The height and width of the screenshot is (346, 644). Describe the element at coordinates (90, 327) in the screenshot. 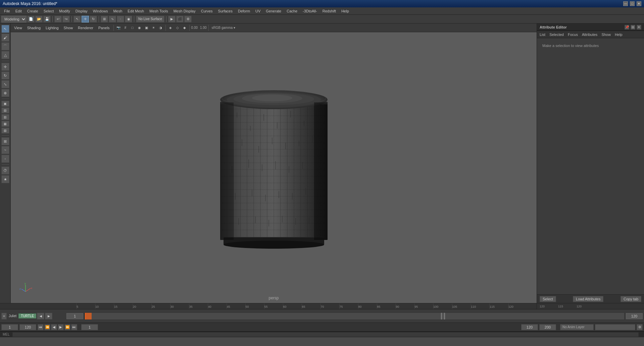

I see `current-frame-input` at that location.